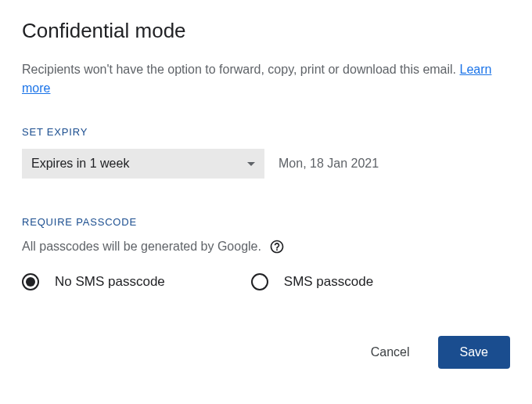 Image resolution: width=532 pixels, height=404 pixels. What do you see at coordinates (251, 164) in the screenshot?
I see `chevron-down-icon` at bounding box center [251, 164].